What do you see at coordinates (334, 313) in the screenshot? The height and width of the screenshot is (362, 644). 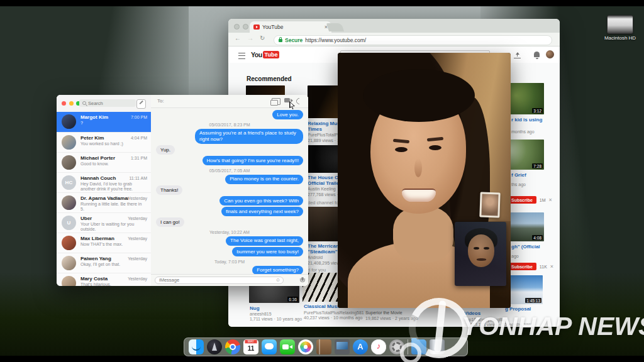 I see `video-channel: PurePlusTotalPlusRelaxing581` at bounding box center [334, 313].